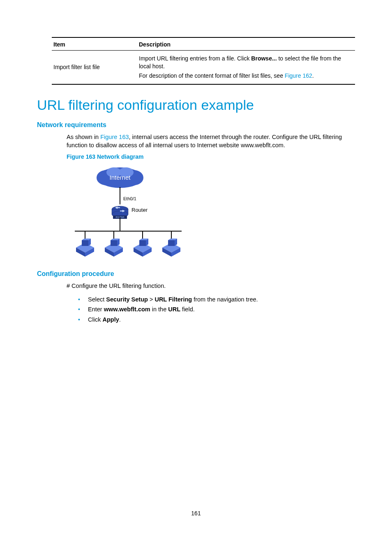  What do you see at coordinates (95, 44) in the screenshot?
I see `col-item-header: Item` at bounding box center [95, 44].